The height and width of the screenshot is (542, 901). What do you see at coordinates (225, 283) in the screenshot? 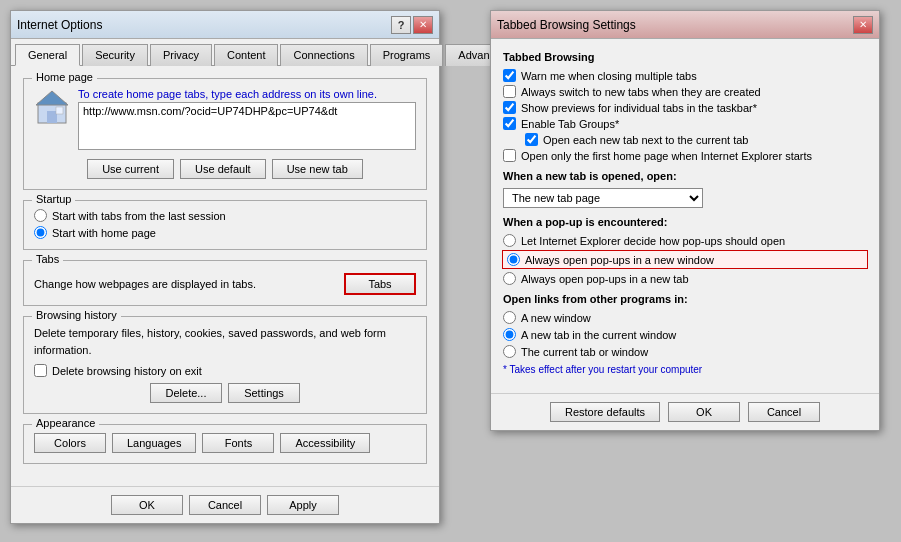
I see `tabs-group: Tabs Change how webpages are displayed i…` at bounding box center [225, 283].